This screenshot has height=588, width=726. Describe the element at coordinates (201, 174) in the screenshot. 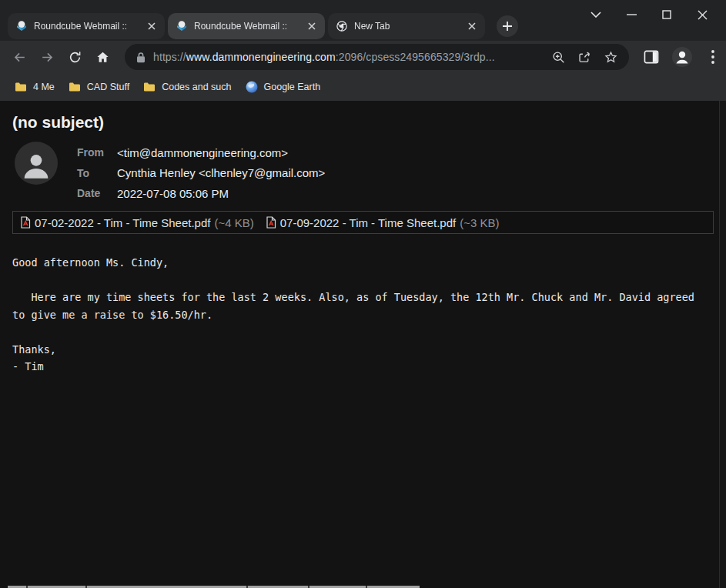

I see `header-row-to: To Cynthia Henley <clhenley7@gmail.com>` at that location.